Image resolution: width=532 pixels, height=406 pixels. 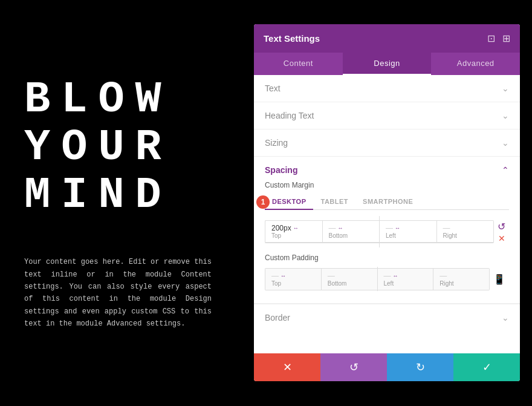 What do you see at coordinates (491, 39) in the screenshot?
I see `expand-icon: ⊡` at bounding box center [491, 39].